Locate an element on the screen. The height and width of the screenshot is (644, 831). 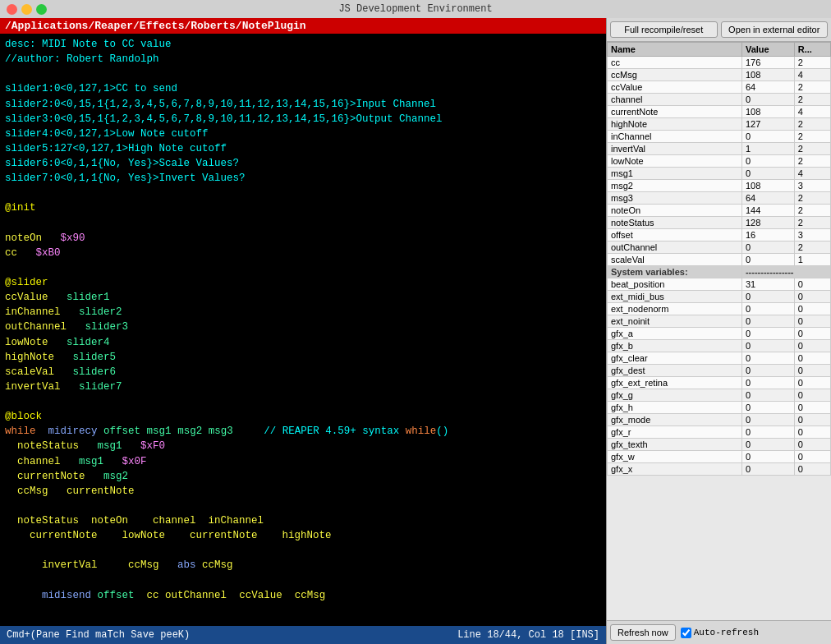
table-row: gfx_x 0 0 is located at coordinates (719, 470).